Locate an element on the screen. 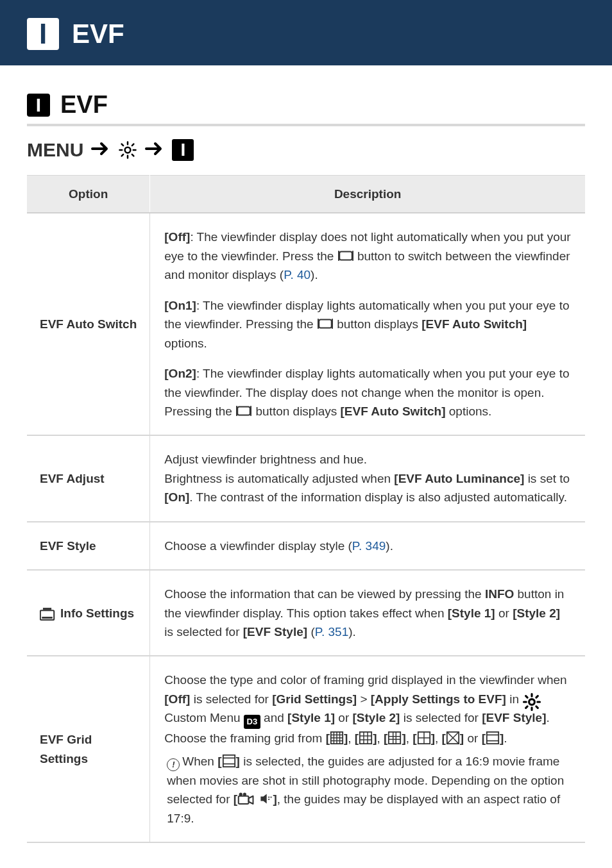  option-description: Choose a viewfinder display style (P. 34… is located at coordinates (368, 546).